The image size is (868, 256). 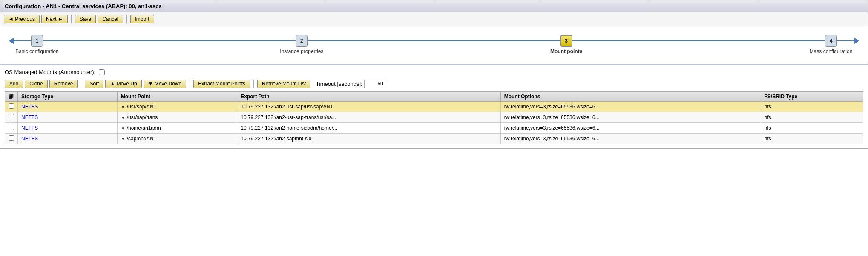 I want to click on cell-export-path: 10.79.227.132:/an2-sapmnt-sid, so click(x=369, y=139).